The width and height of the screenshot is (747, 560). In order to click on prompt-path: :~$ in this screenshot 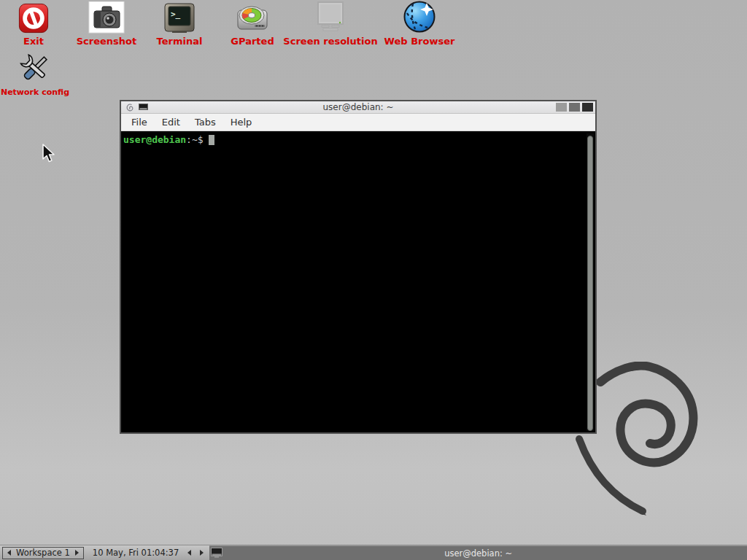, I will do `click(194, 140)`.